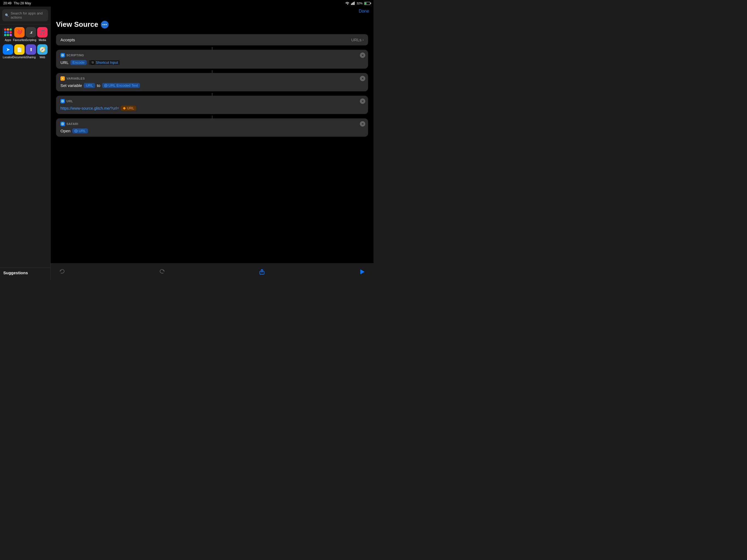  What do you see at coordinates (99, 85) in the screenshot?
I see `to-keyword: to` at bounding box center [99, 85].